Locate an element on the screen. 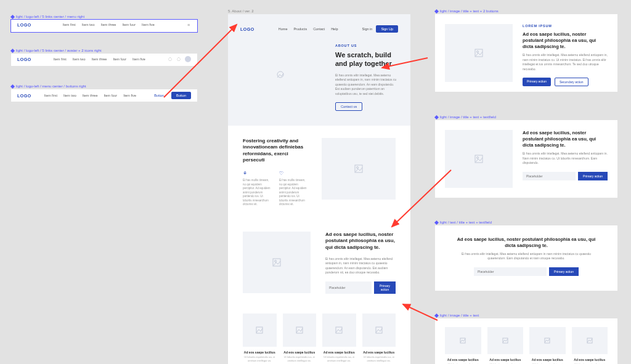 Image resolution: width=631 pixels, height=364 pixels. artboard-nav2: LOGO Item first Item two Item three Item… is located at coordinates (104, 60).